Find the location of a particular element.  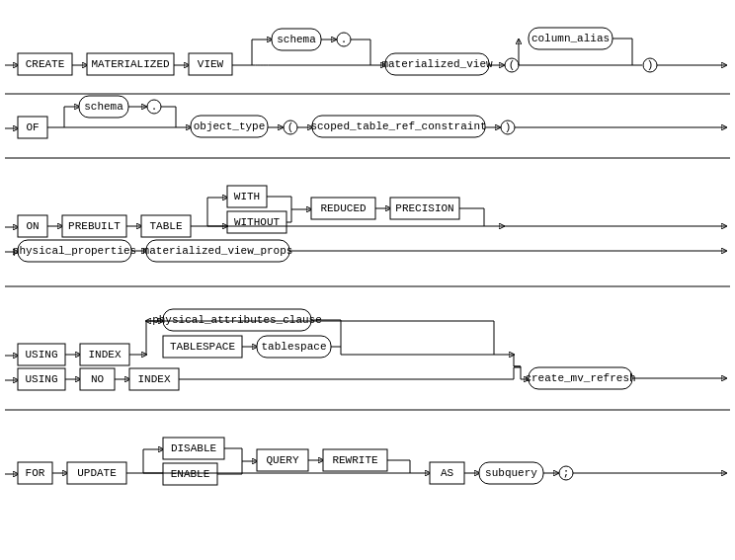

on-label: ON is located at coordinates (32, 226).